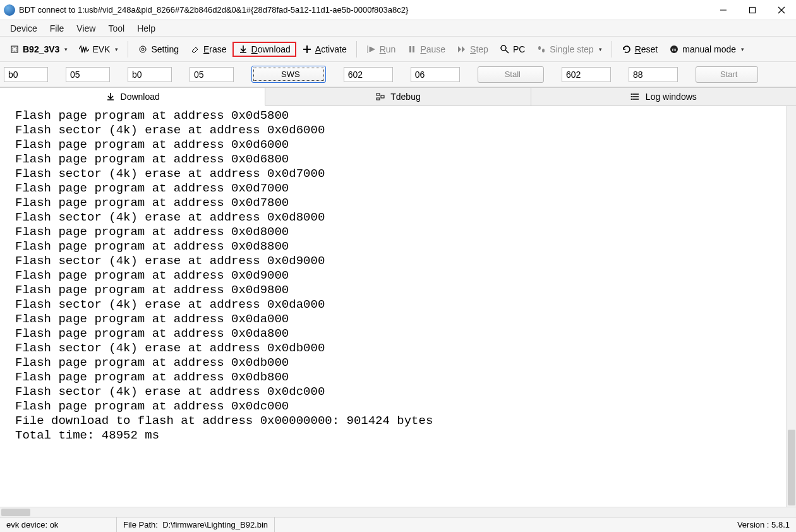 The width and height of the screenshot is (796, 532). I want to click on erase-icon, so click(195, 49).